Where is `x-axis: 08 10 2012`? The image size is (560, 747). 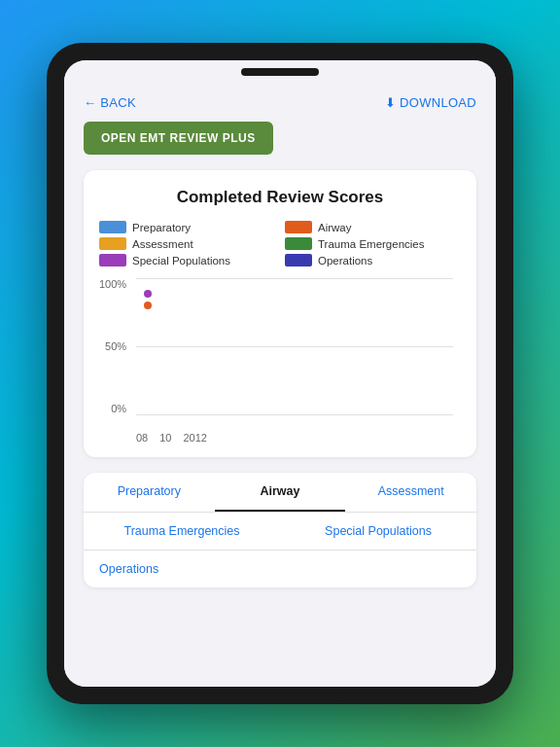 x-axis: 08 10 2012 is located at coordinates (295, 433).